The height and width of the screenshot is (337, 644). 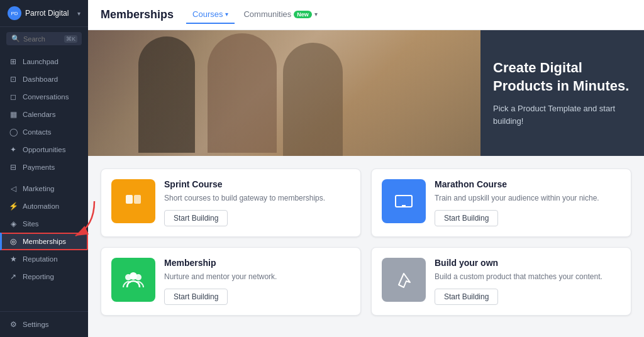 I want to click on sidebar-footer: ⚙ Settings, so click(x=44, y=324).